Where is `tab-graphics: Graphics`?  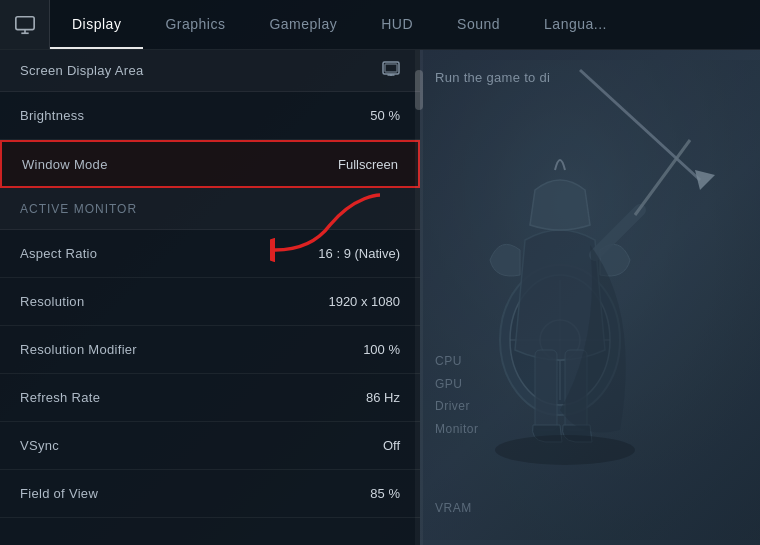
tab-graphics: Graphics is located at coordinates (195, 24).